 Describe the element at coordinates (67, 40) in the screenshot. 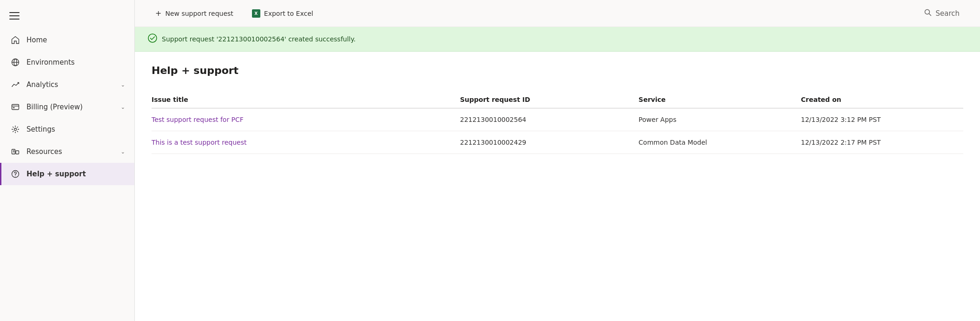

I see `sidebar-item-home: Home` at that location.